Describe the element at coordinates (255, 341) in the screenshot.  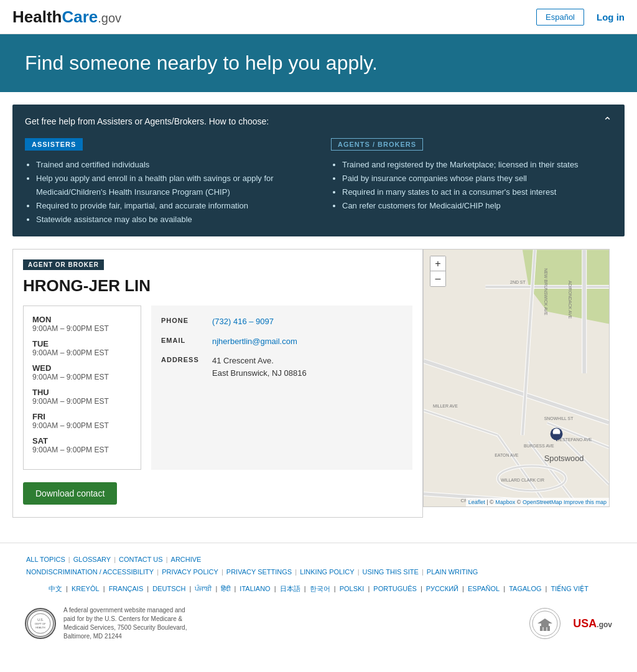
I see `email-link: njherbertlin@gmail.com` at that location.